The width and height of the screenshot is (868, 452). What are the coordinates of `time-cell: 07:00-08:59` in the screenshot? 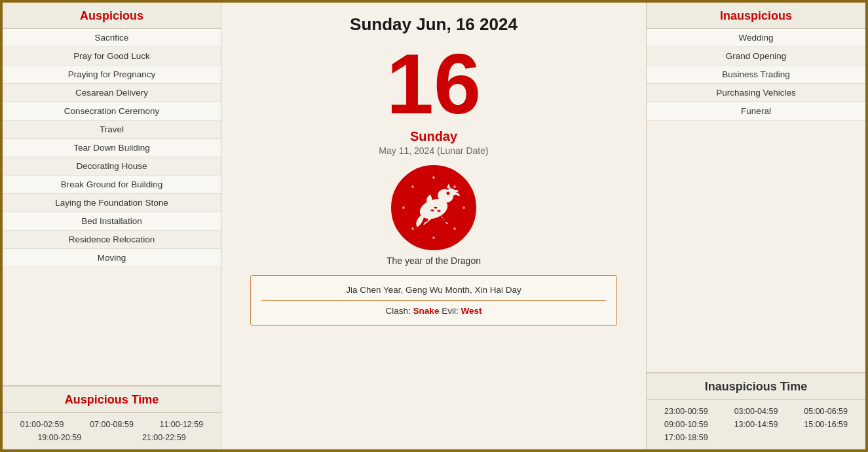 It's located at (111, 424).